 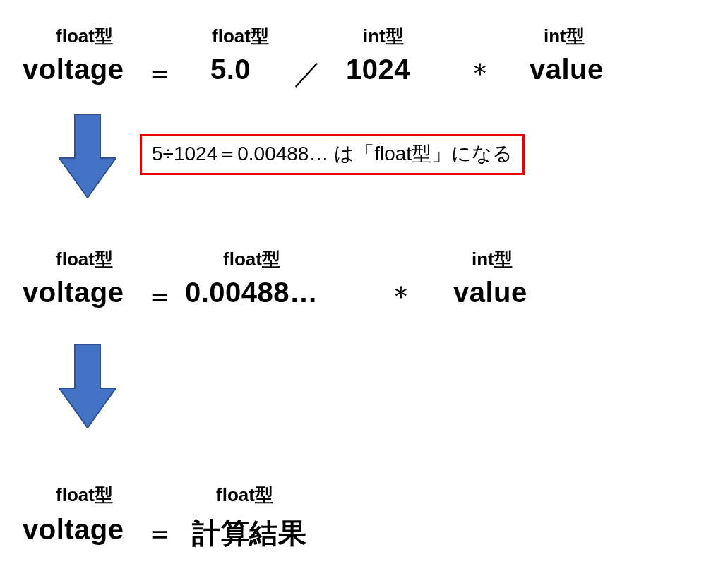 I want to click on row3-result: 計算結果, so click(x=249, y=534).